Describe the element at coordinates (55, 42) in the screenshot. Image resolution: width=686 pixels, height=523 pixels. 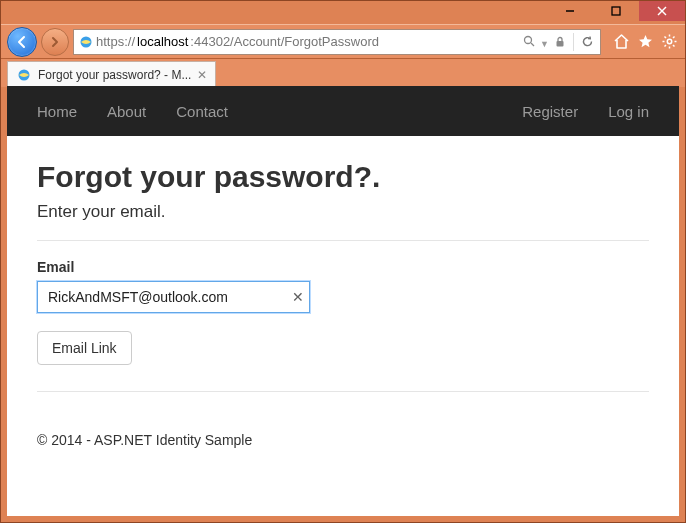
I see `forward-arrow-icon` at that location.